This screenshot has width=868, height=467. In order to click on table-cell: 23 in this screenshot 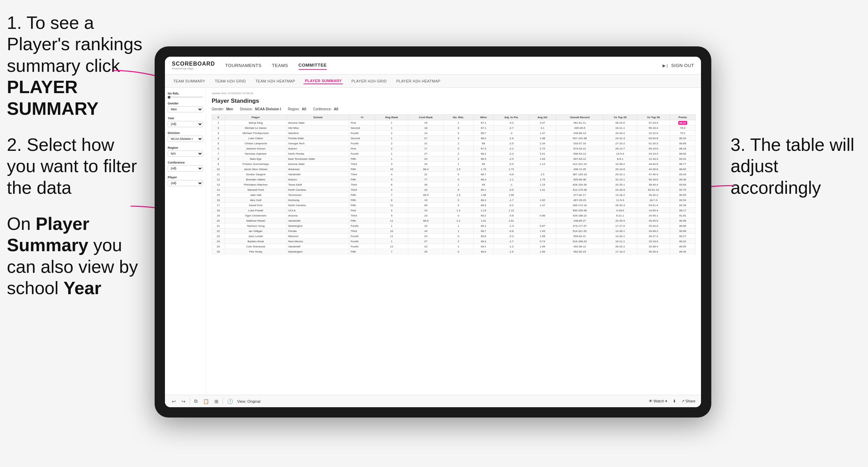, I will do `click(219, 236)`.